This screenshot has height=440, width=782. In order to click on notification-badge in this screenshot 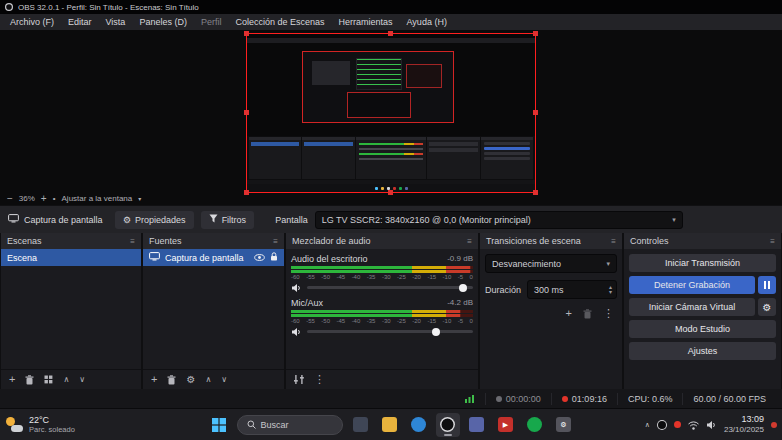, I will do `click(774, 425)`.